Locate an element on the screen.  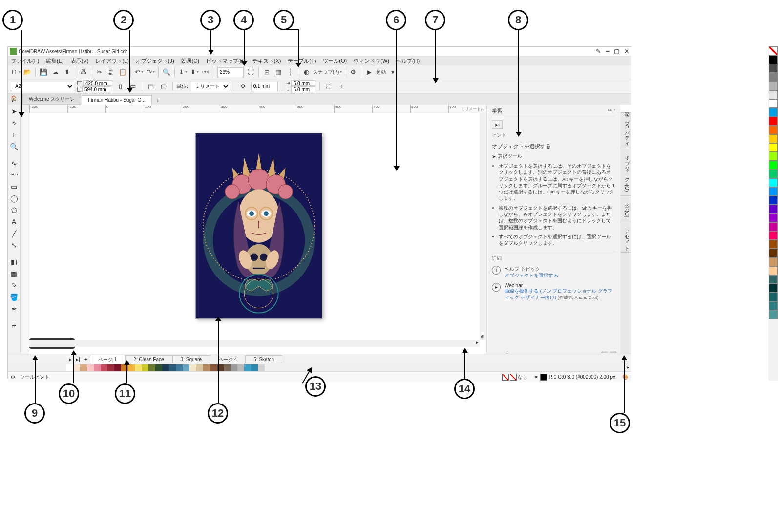
forward-button: ⟹ is located at coordinates (613, 352).